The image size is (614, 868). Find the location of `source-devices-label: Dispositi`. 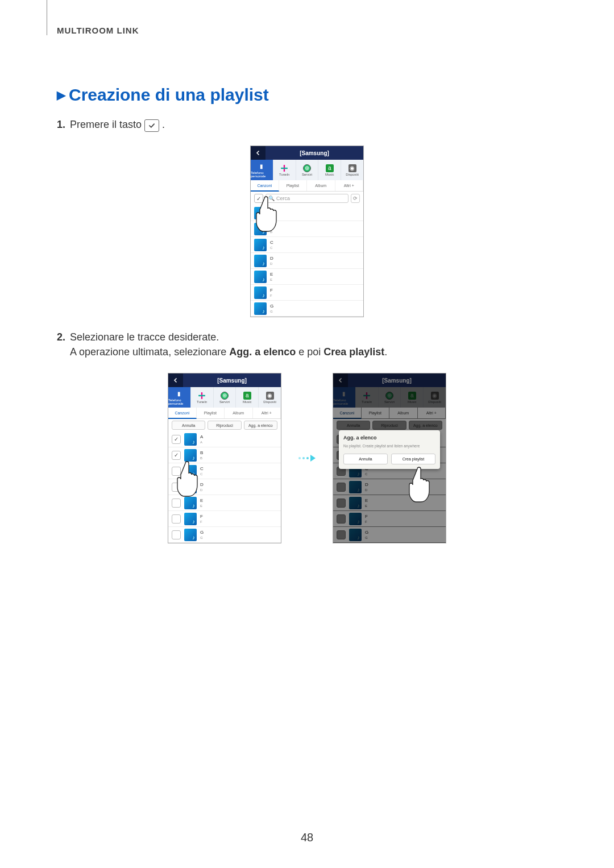

source-devices-label: Dispositi is located at coordinates (352, 175).